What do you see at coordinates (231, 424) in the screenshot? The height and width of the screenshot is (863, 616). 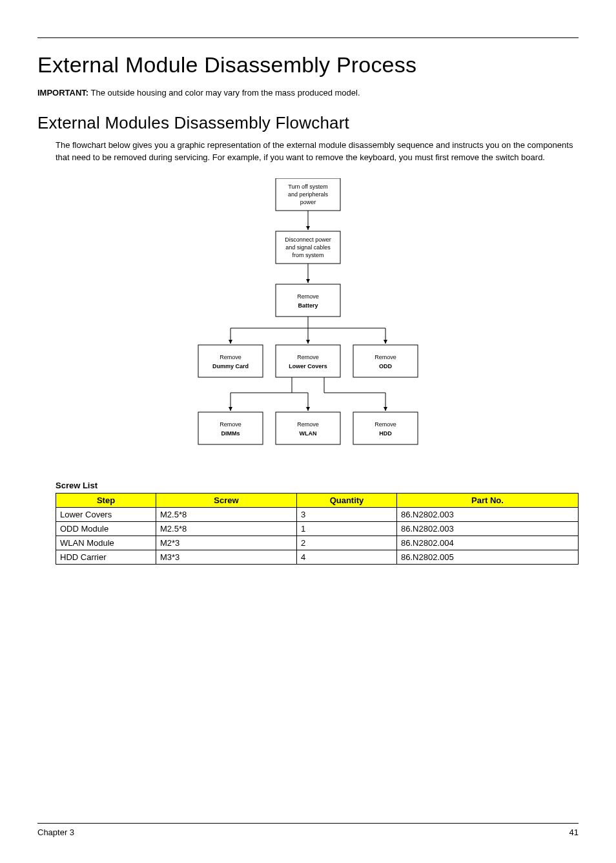 I see `flow-r3a-l1: Remove` at bounding box center [231, 424].